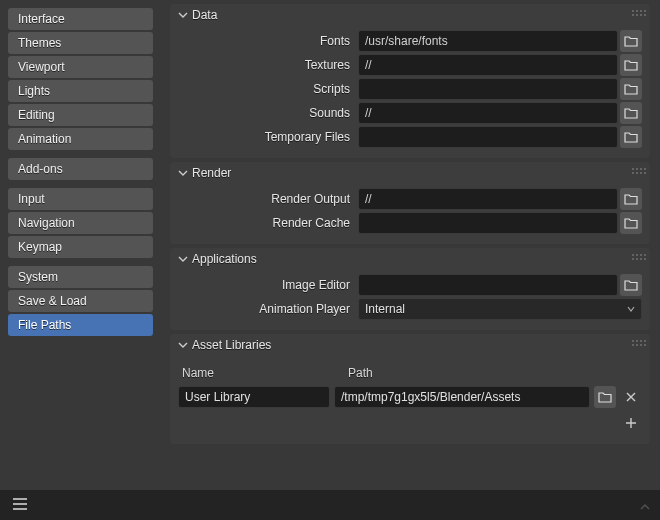 The width and height of the screenshot is (660, 520). What do you see at coordinates (631, 423) in the screenshot?
I see `asset-library-add-button` at bounding box center [631, 423].